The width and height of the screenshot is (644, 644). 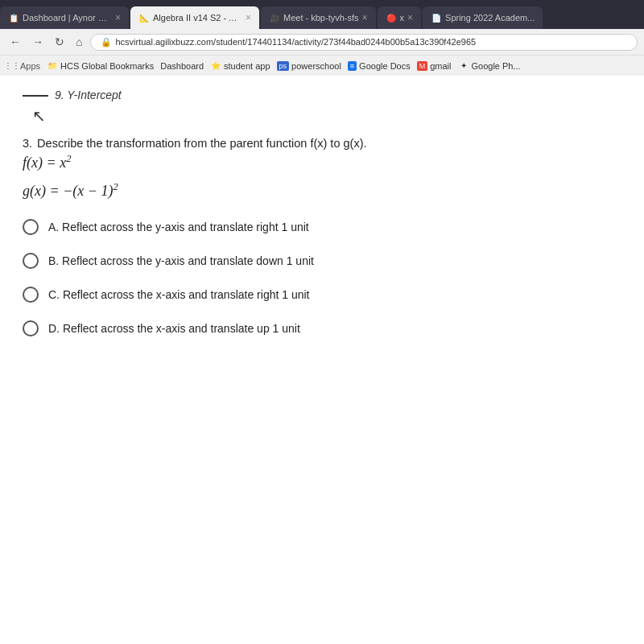 What do you see at coordinates (385, 66) in the screenshot?
I see `bookmark-gdocs-label: Google Docs` at bounding box center [385, 66].